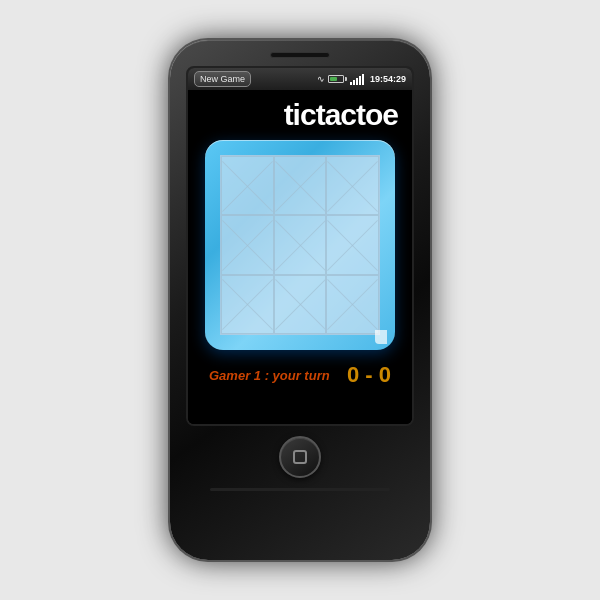  Describe the element at coordinates (353, 374) in the screenshot. I see `player1-score: 0` at that location.